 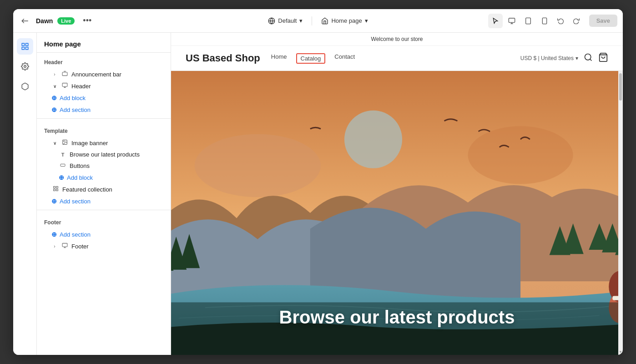 I want to click on topbar-center: Default ▾ Home page ▾, so click(x=318, y=21).